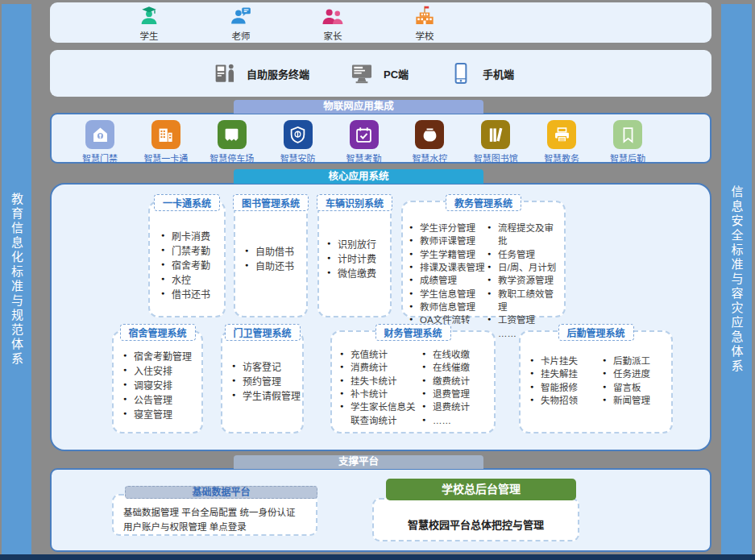  Describe the element at coordinates (416, 388) in the screenshot. I see `two-column-list: 充值统计消费统计挂失卡统计补卡统计学生家长信息关联查询统计 在线收缴在线催缴缴费…` at that location.